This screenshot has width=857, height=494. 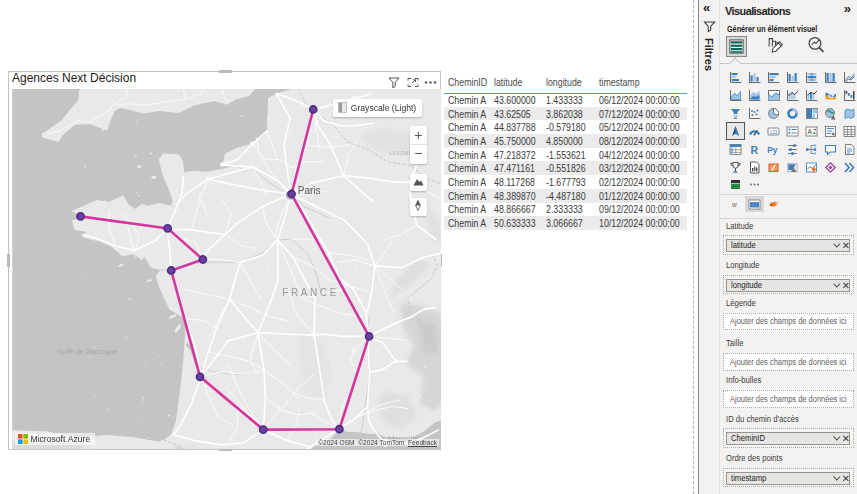 What do you see at coordinates (773, 132) in the screenshot?
I see `svg-text: 123` at bounding box center [773, 132].